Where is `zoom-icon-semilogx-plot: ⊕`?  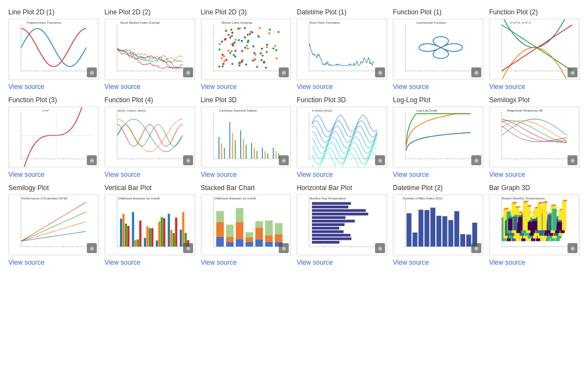
zoom-icon-semilogx-plot: ⊕ is located at coordinates (573, 160).